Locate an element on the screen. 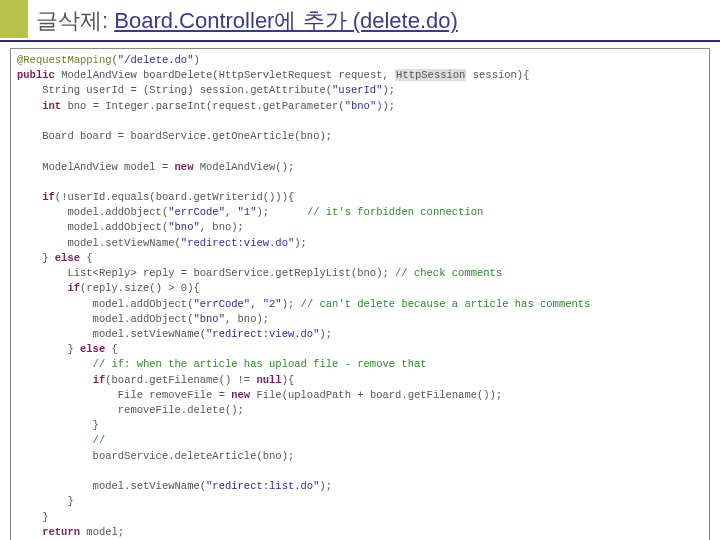 The height and width of the screenshot is (540, 720). accent-bar is located at coordinates (14, 19).